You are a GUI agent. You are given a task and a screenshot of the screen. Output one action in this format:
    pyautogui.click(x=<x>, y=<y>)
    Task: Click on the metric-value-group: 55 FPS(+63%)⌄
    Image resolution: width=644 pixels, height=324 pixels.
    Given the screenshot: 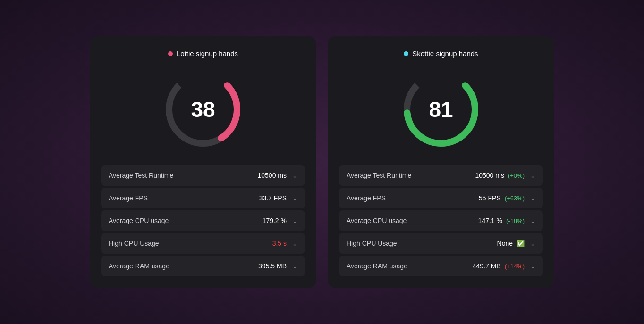 What is the action you would take?
    pyautogui.click(x=507, y=198)
    